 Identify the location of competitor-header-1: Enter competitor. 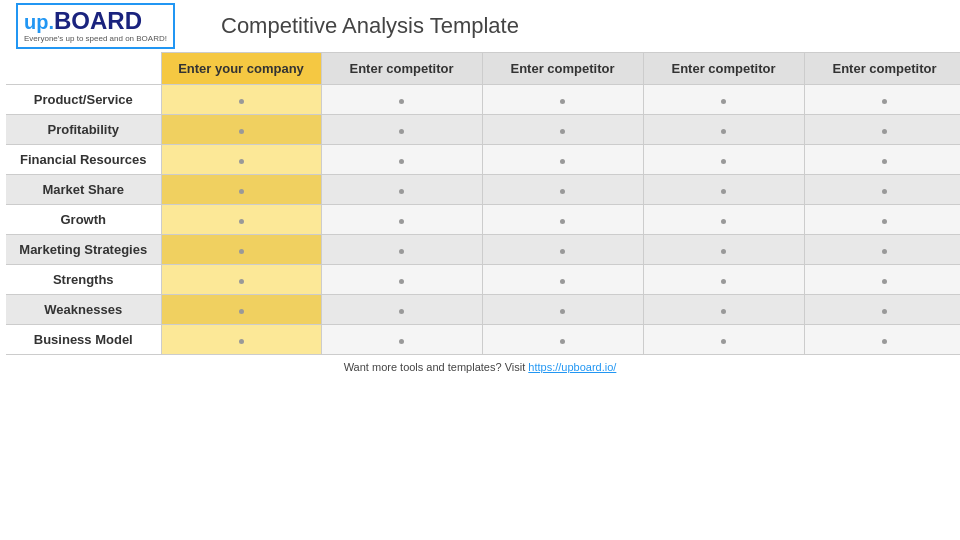
(402, 69).